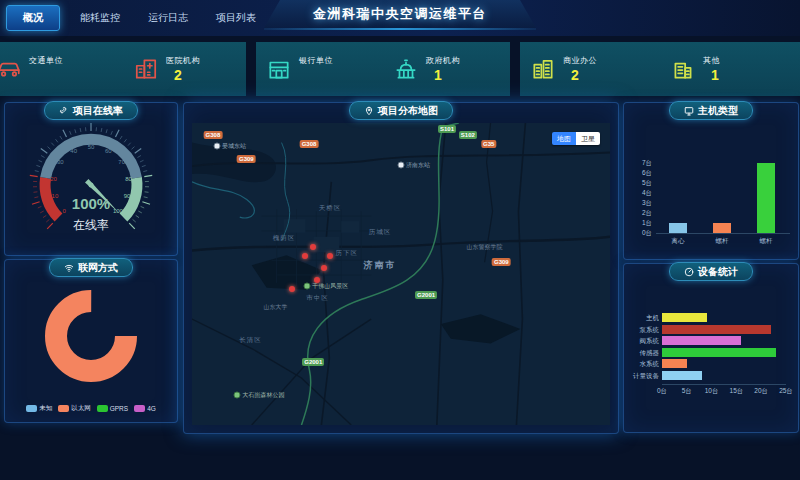  I want to click on stat-item-government: 政府机构 1, so click(446, 69).